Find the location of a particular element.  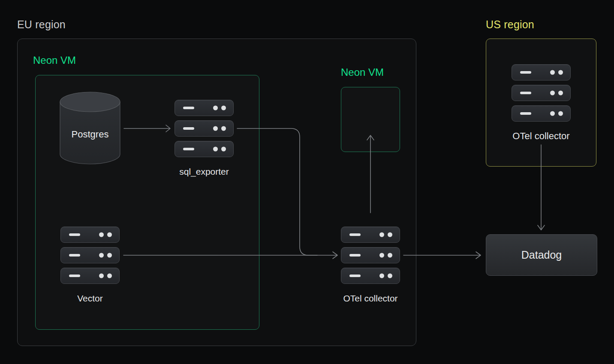

neon-vm-2-label: Neon VM is located at coordinates (362, 72).